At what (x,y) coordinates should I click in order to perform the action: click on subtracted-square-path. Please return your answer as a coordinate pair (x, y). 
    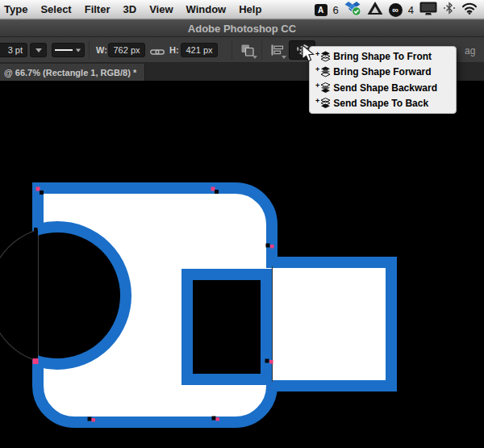
    Looking at the image, I should click on (227, 327).